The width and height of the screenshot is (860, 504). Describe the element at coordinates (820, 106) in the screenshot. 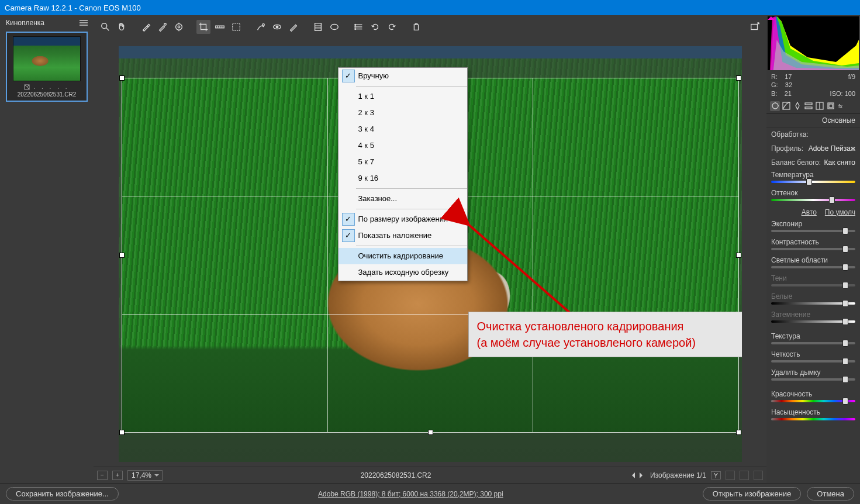

I see `tab-split-icon` at that location.